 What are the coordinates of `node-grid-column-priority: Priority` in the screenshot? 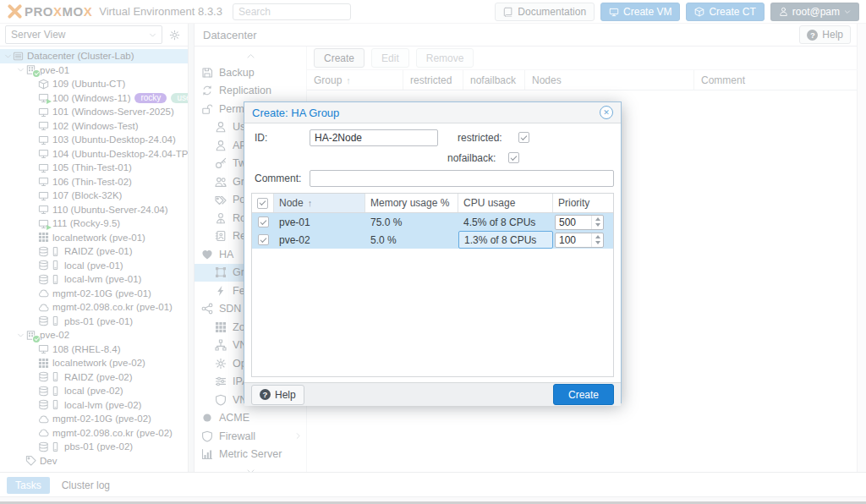 It's located at (584, 203).